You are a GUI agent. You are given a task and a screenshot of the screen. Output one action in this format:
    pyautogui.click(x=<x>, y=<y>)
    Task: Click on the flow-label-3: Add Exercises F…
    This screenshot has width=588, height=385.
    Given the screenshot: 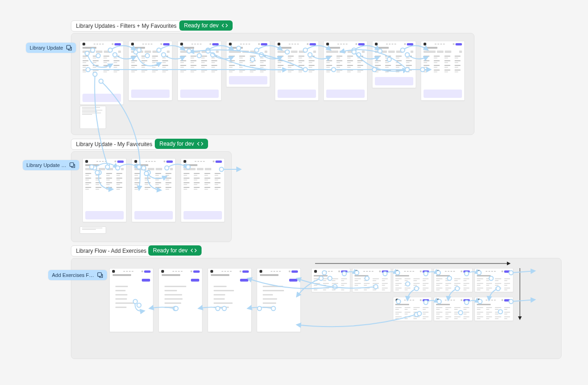 What is the action you would take?
    pyautogui.click(x=78, y=275)
    